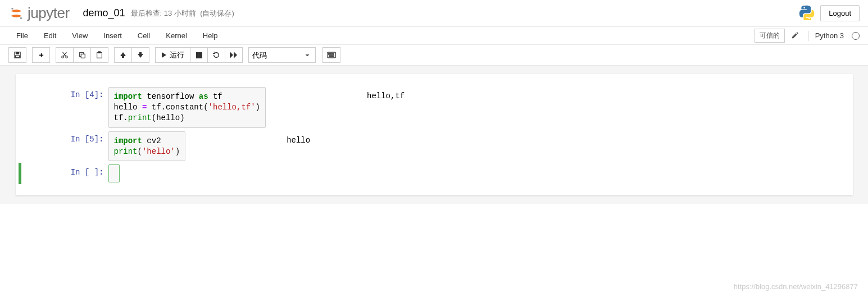 The image size is (868, 293). Describe the element at coordinates (770, 36) in the screenshot. I see `trusted-indicator: 可信的` at that location.